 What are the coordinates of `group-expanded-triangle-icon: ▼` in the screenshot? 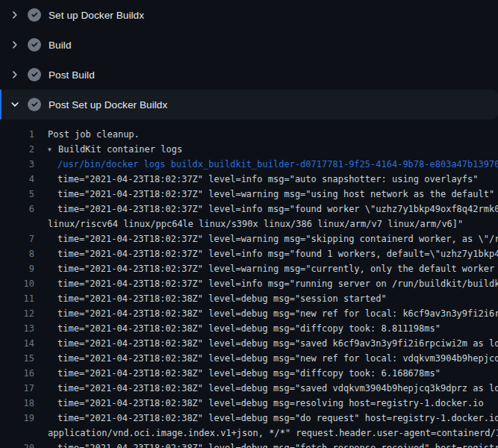 It's located at (53, 150).